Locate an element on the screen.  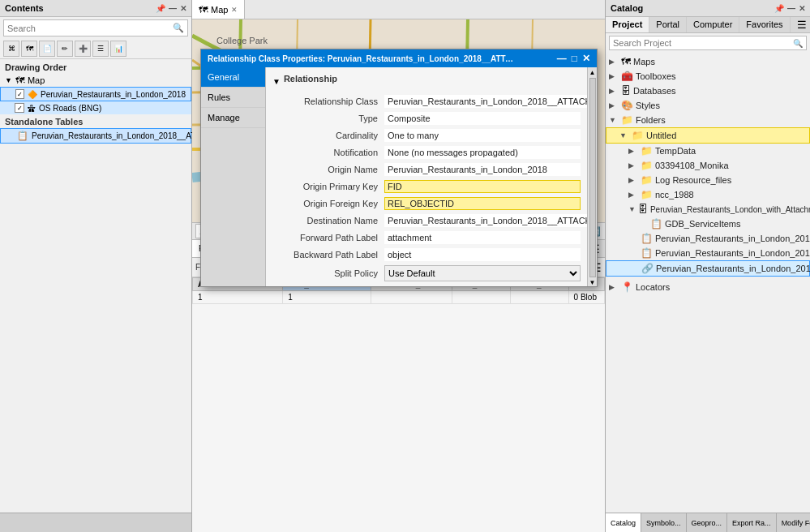
cell-att-name is located at coordinates (482, 298).